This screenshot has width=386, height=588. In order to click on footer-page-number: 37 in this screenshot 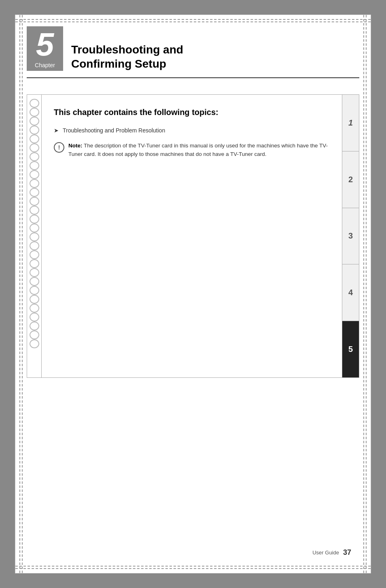, I will do `click(347, 552)`.